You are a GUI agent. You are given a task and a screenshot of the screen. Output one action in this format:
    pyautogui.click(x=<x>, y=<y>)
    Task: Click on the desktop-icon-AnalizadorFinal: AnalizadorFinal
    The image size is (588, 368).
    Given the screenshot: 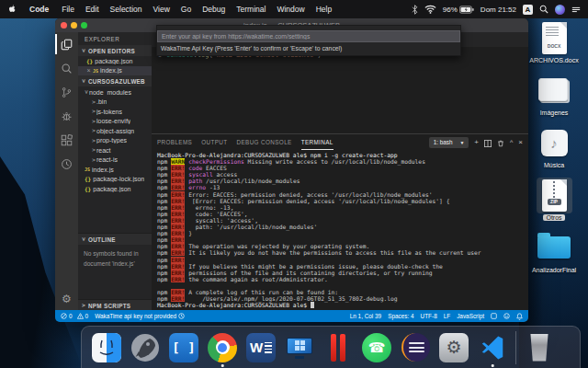 What is the action you would take?
    pyautogui.click(x=554, y=252)
    